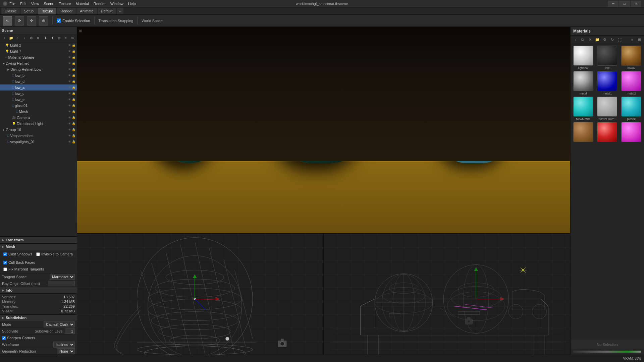 This screenshot has height=362, width=644. I want to click on subdivision-section-header: Subdivision, so click(38, 318).